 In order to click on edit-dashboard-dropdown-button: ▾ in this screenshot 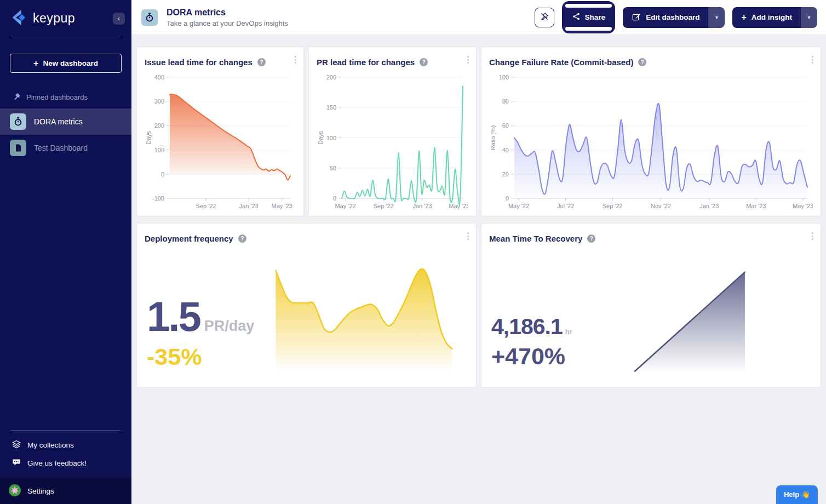, I will do `click(716, 18)`.